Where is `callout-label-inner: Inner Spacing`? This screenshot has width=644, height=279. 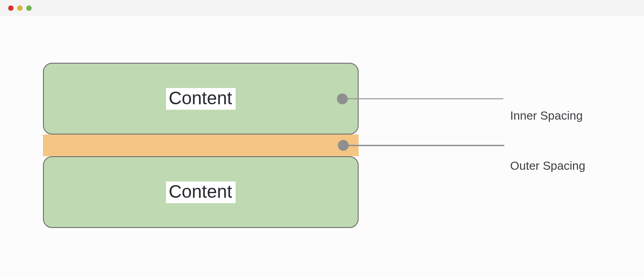
callout-label-inner: Inner Spacing is located at coordinates (546, 116).